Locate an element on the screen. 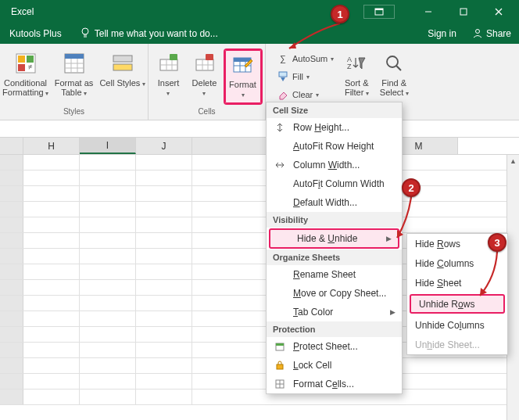 The width and height of the screenshot is (519, 420). menu-move-copy-sheet: Move or Copy Sheet... is located at coordinates (335, 293).